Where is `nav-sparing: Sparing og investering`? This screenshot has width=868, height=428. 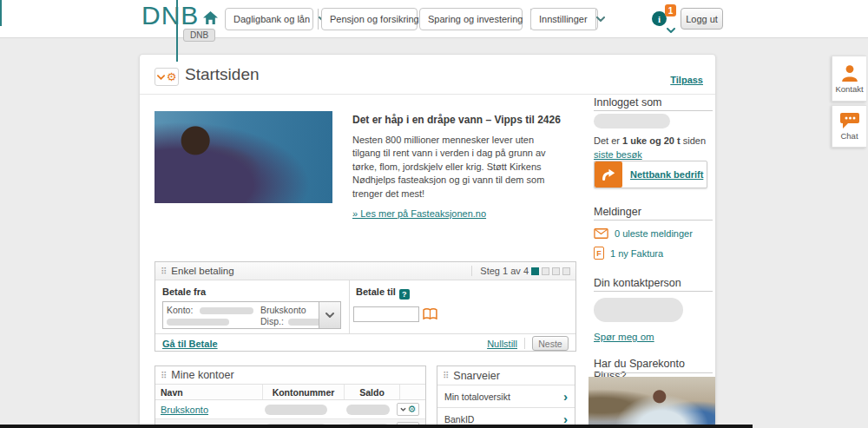 nav-sparing: Sparing og investering is located at coordinates (470, 19).